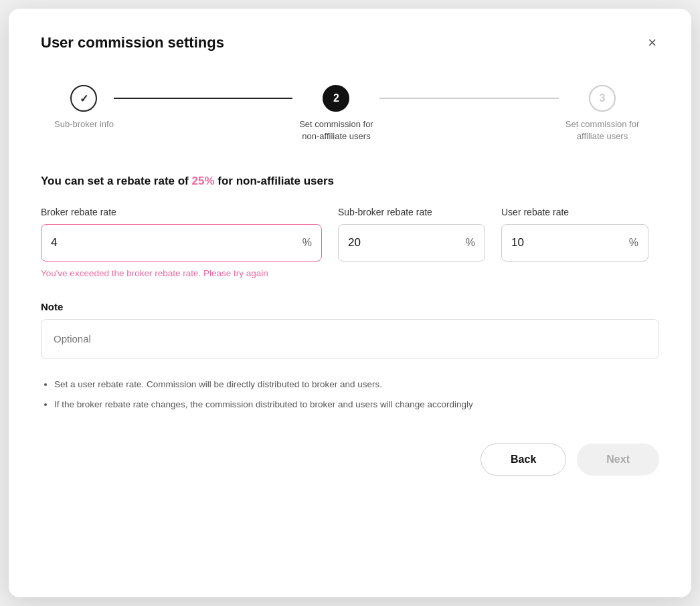 This screenshot has width=700, height=606. What do you see at coordinates (618, 460) in the screenshot?
I see `next-button: Next` at bounding box center [618, 460].